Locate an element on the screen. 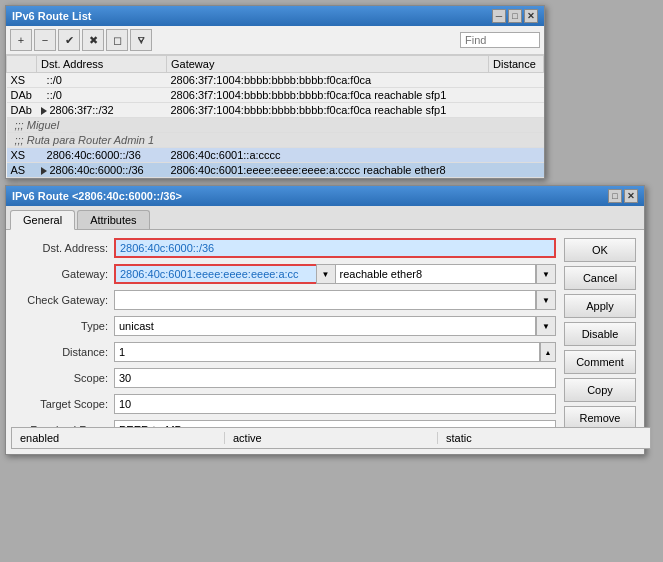 The height and width of the screenshot is (562, 663). check-gateway-label: Check Gateway: is located at coordinates (64, 300).